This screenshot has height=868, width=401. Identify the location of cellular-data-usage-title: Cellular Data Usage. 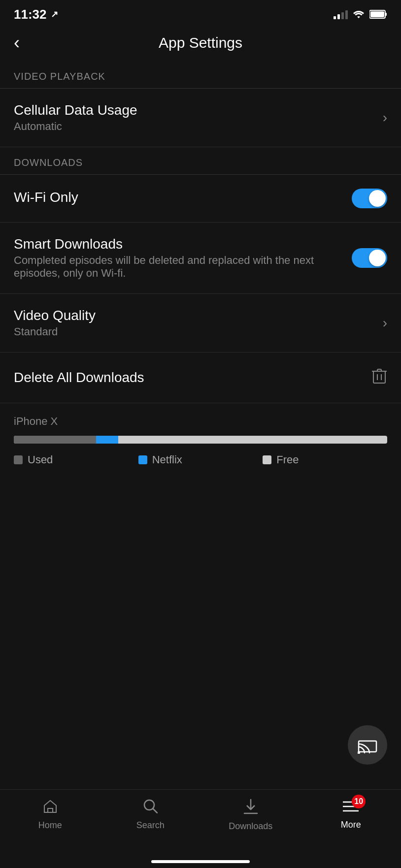
(194, 110).